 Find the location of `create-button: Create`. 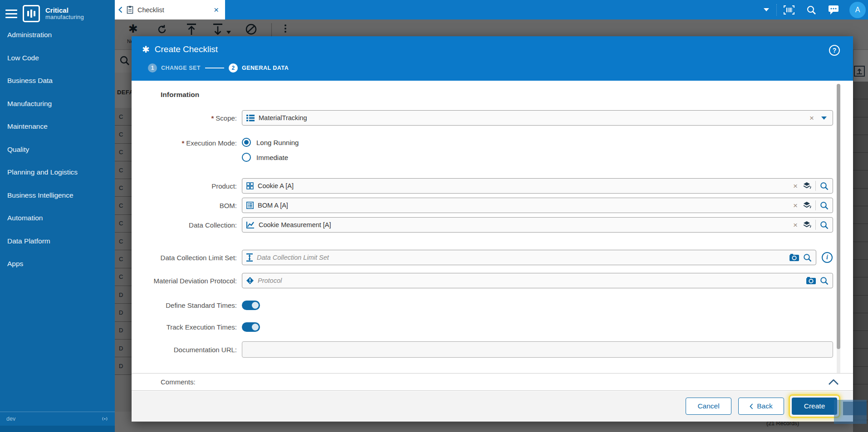

create-button: Create is located at coordinates (814, 406).